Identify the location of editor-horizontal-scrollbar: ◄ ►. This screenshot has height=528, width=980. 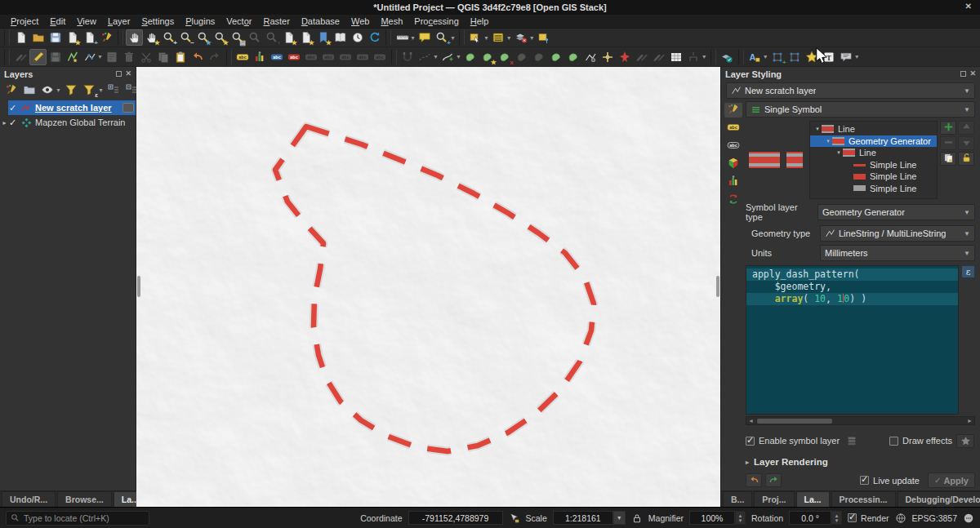
(861, 421).